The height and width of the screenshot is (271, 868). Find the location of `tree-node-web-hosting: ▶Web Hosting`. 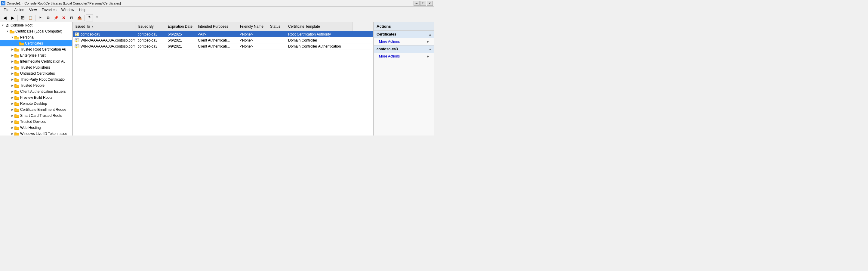

tree-node-web-hosting: ▶Web Hosting is located at coordinates (36, 128).